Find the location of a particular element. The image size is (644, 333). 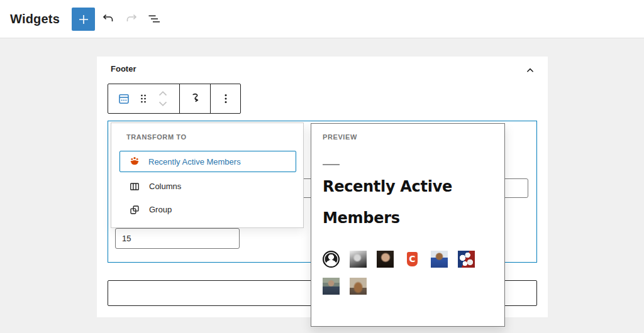

list-view-button is located at coordinates (154, 19).